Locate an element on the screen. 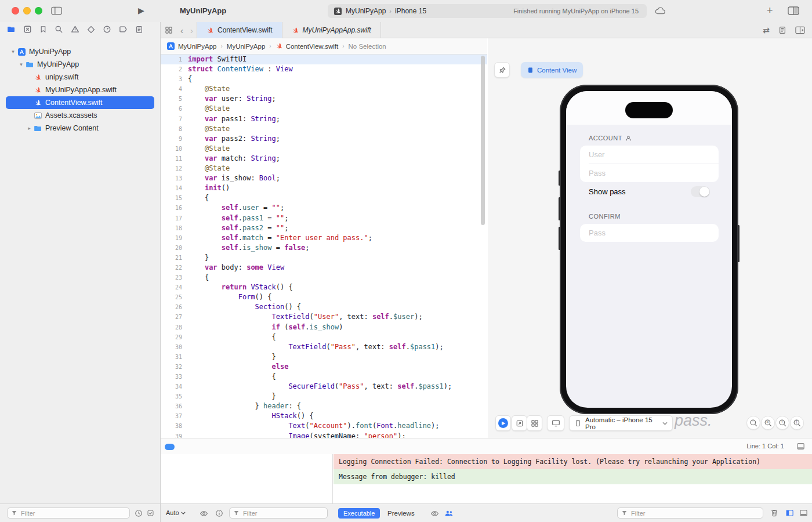 This screenshot has width=812, height=522. line-number: 16 is located at coordinates (174, 208).